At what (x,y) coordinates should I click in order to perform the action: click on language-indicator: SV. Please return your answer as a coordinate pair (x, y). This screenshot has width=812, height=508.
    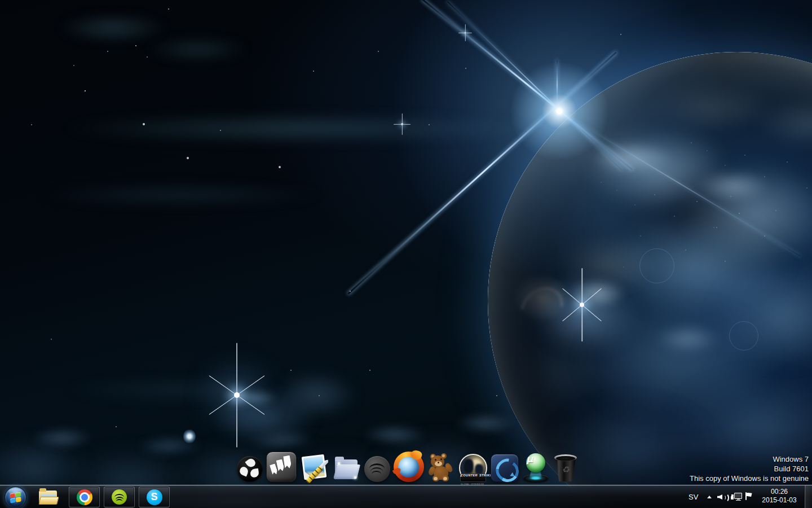
    Looking at the image, I should click on (694, 497).